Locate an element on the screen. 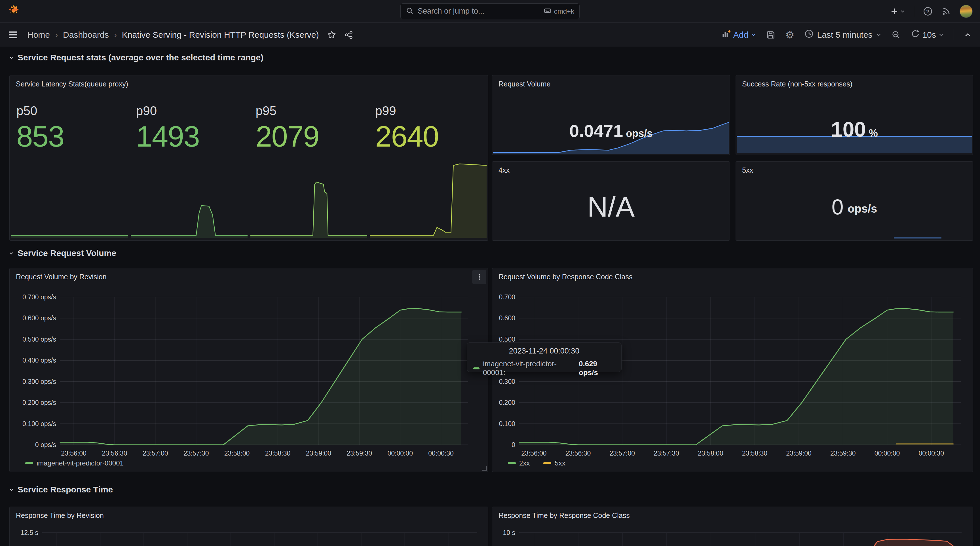 The image size is (980, 546). dashboard-settings-icon: ⚙ is located at coordinates (790, 35).